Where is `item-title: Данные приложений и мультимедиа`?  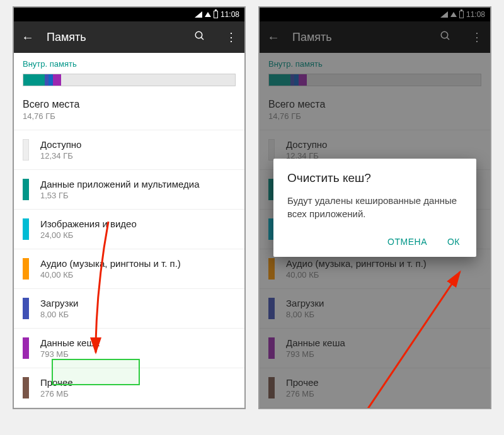 item-title: Данные приложений и мультимедиа is located at coordinates (138, 184).